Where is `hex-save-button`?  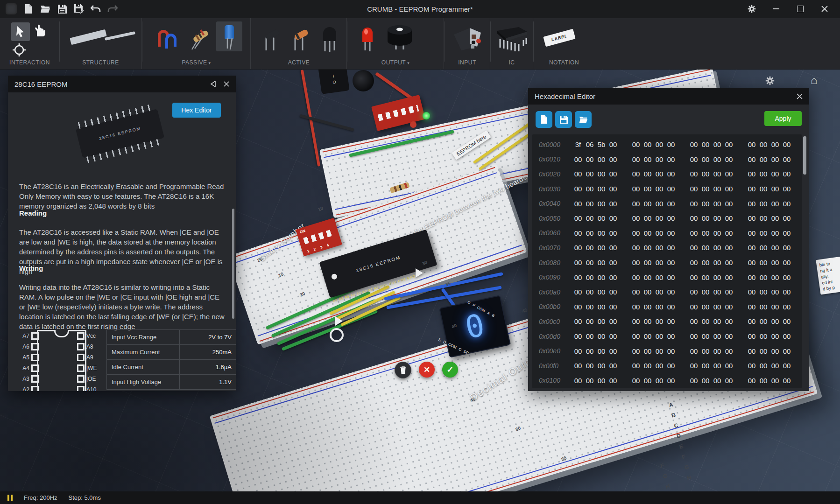 hex-save-button is located at coordinates (564, 119).